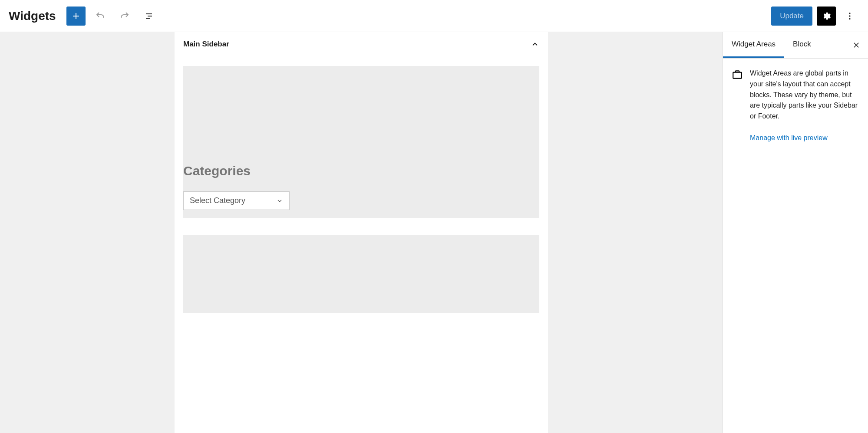 The height and width of the screenshot is (433, 868). What do you see at coordinates (856, 45) in the screenshot?
I see `close-sidebar-button` at bounding box center [856, 45].